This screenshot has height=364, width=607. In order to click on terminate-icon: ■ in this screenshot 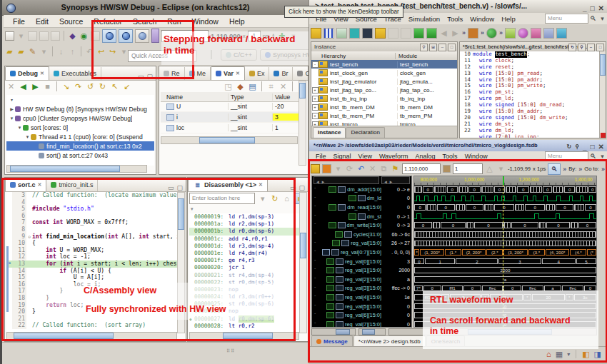, I will do `click(47, 87)`.